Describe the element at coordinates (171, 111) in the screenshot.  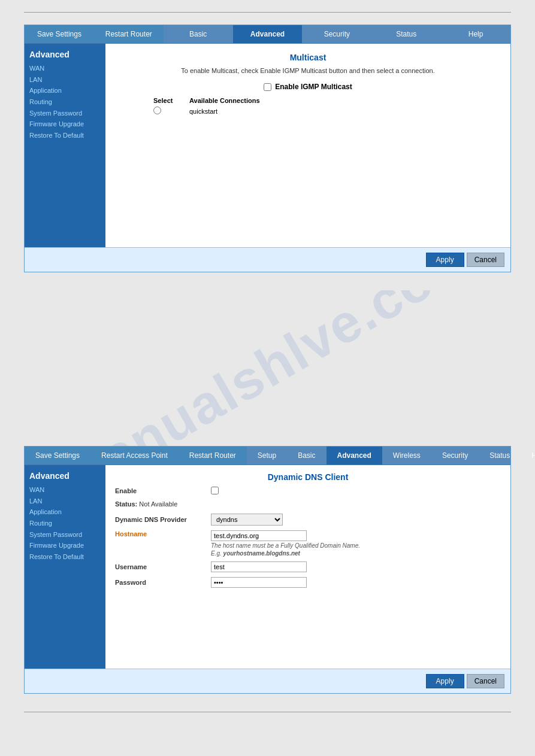
I see `table-radio-col` at that location.